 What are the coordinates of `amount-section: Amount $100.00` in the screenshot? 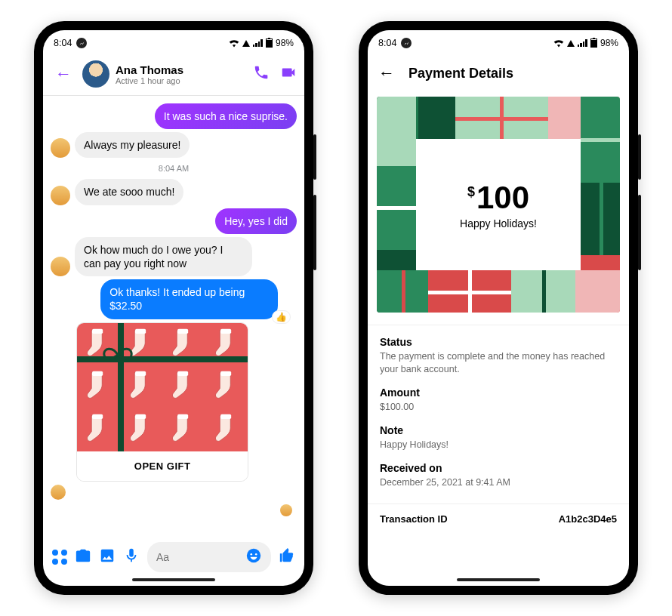 It's located at (498, 400).